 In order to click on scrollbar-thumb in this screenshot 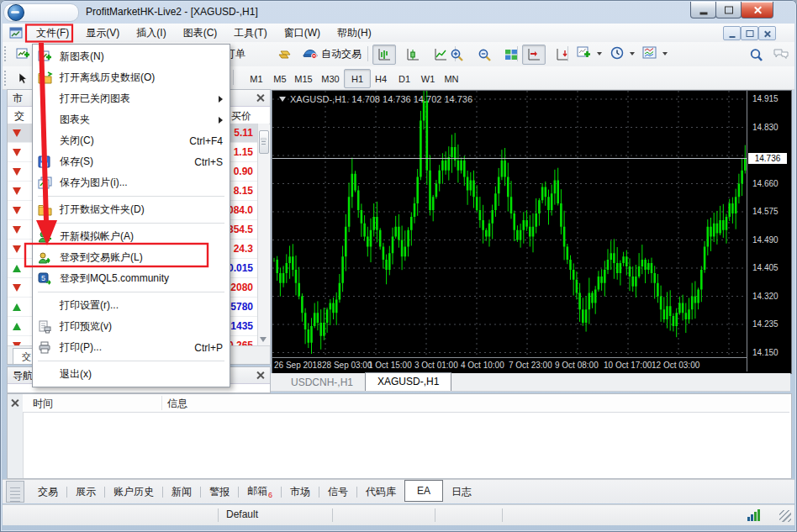, I will do `click(264, 142)`.